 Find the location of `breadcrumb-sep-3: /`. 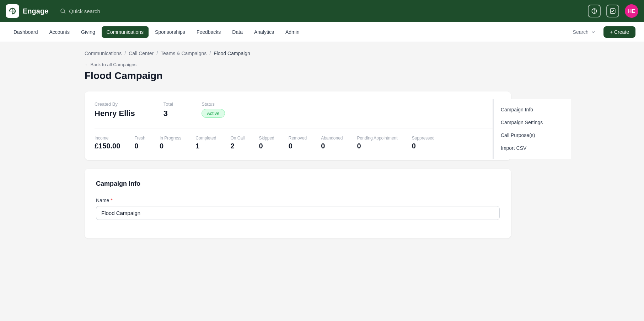

breadcrumb-sep-3: / is located at coordinates (210, 53).